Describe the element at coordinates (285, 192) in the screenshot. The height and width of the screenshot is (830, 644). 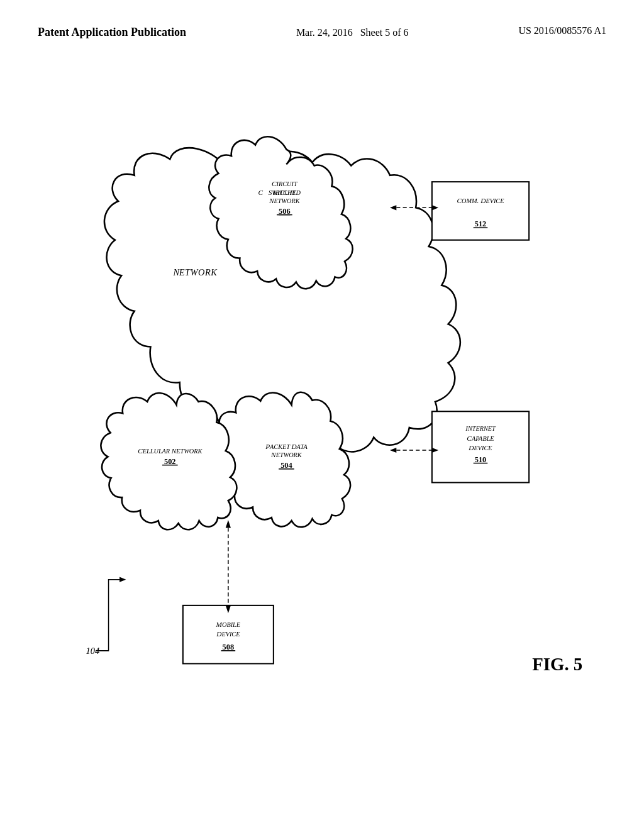
I see `svg-text: SWITCHED` at that location.